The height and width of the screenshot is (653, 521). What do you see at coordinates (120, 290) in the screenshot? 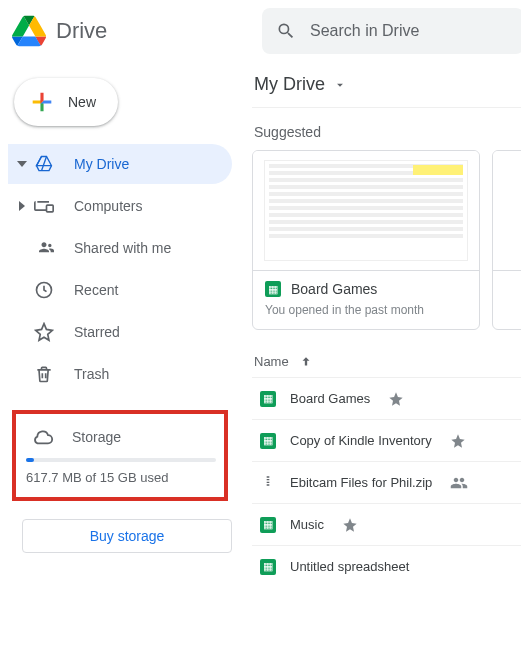
I see `sidebar-item-recent: Recent` at bounding box center [120, 290].